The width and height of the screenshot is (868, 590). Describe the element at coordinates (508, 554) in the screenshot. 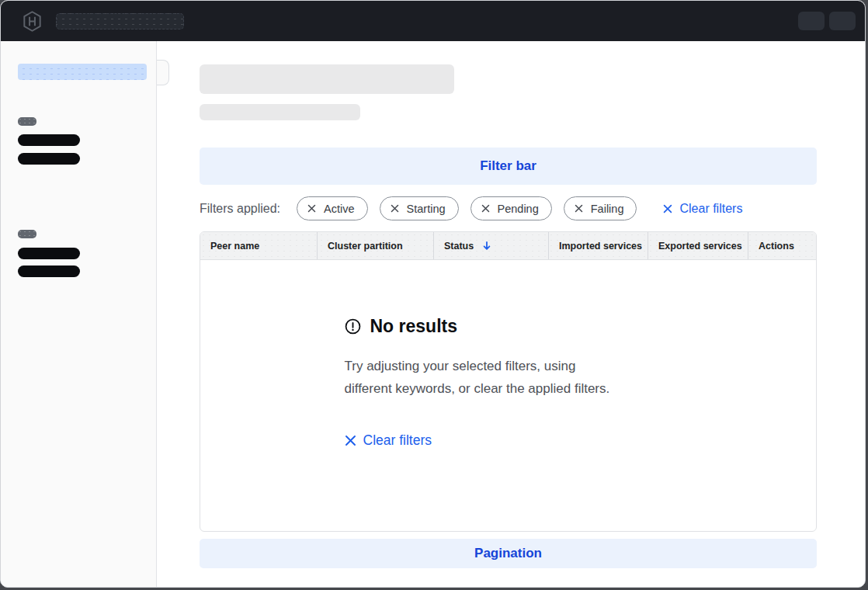

I see `pagination-region: Pagination` at that location.